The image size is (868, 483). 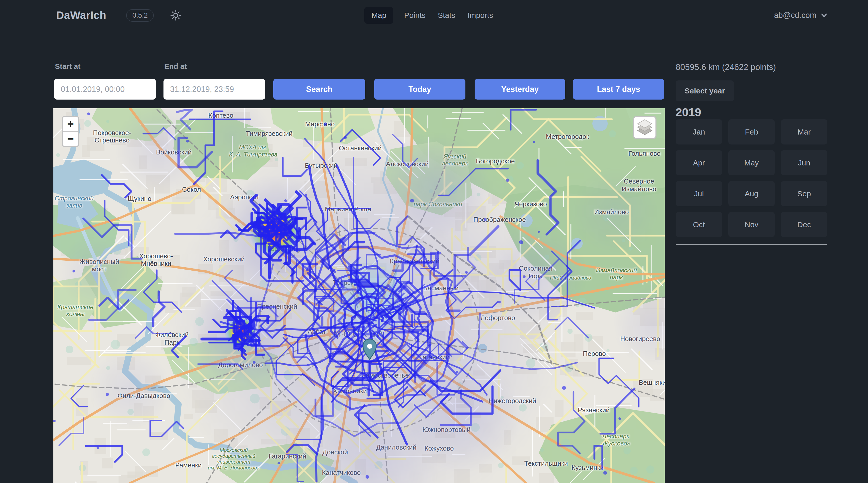 I want to click on chevron-down-icon, so click(x=824, y=15).